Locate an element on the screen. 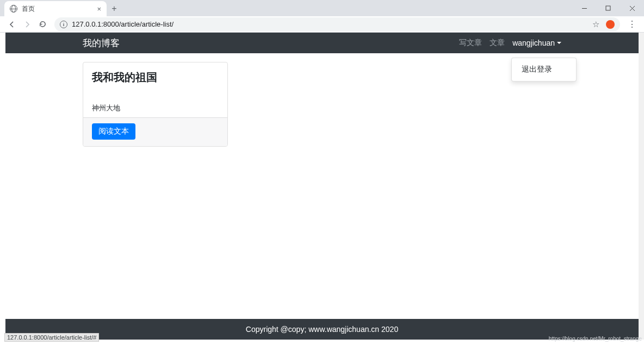  site-footer: Copyright @copy; www.wangjichuan.cn 2020 is located at coordinates (322, 329).